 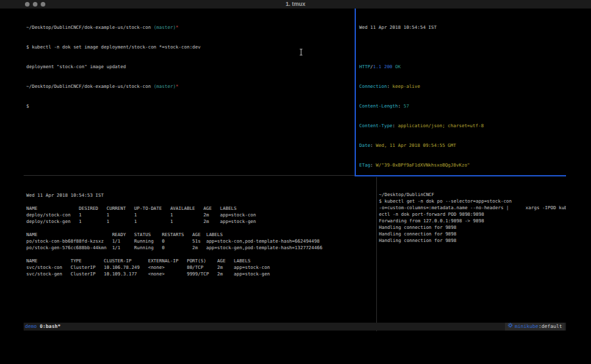 I want to click on session-name: demo, so click(x=33, y=327).